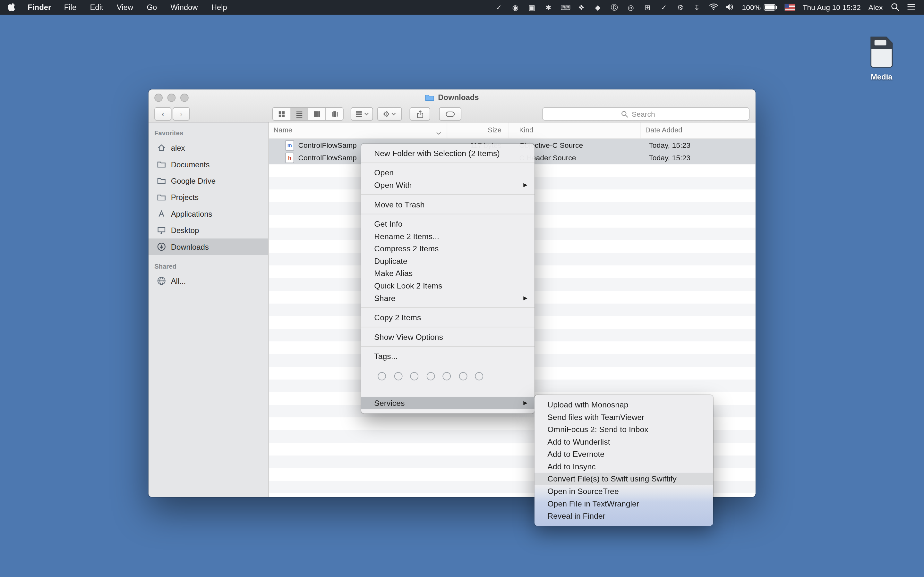 The image size is (924, 577). I want to click on icon-view-button, so click(281, 114).